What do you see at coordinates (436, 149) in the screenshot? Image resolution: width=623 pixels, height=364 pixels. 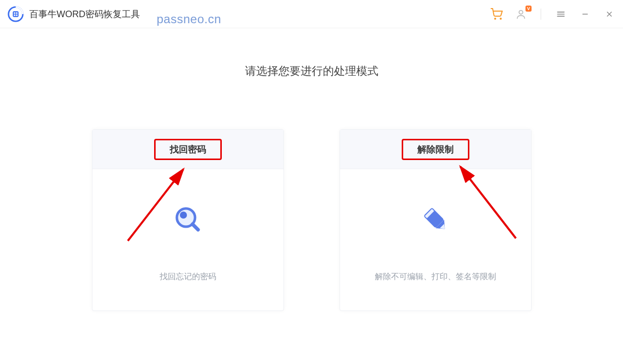 I see `card-title: 解除限制` at bounding box center [436, 149].